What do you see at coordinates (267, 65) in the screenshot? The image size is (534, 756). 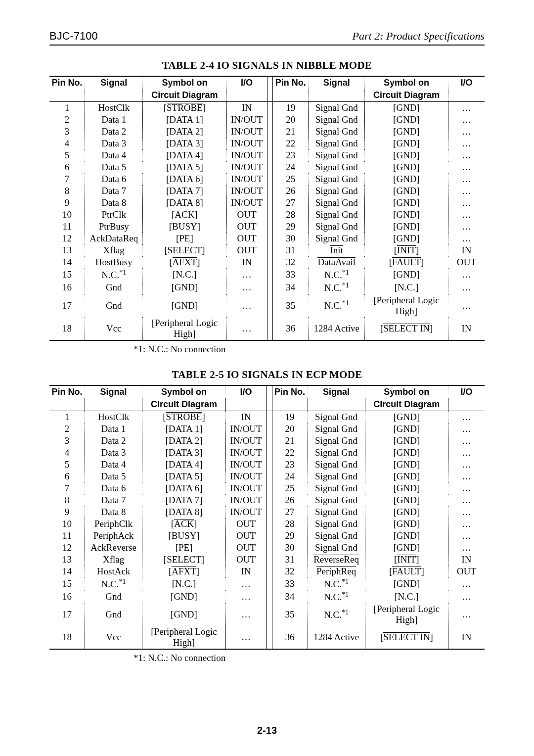 I see `table1-title: TABLE 2-4 IO SIGNALS IN NIBBLE MODE` at bounding box center [267, 65].